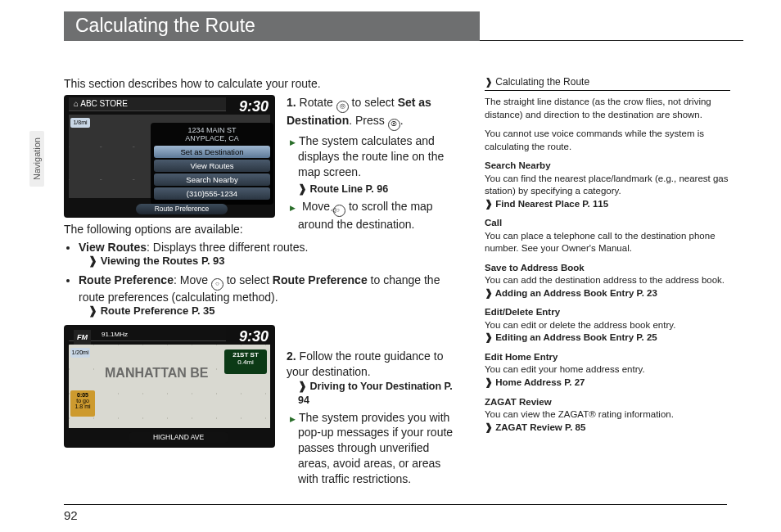 The height and width of the screenshot is (532, 781). Describe the element at coordinates (375, 165) in the screenshot. I see `step-1: 1. Rotate ◎ to select Set as Destination…` at that location.